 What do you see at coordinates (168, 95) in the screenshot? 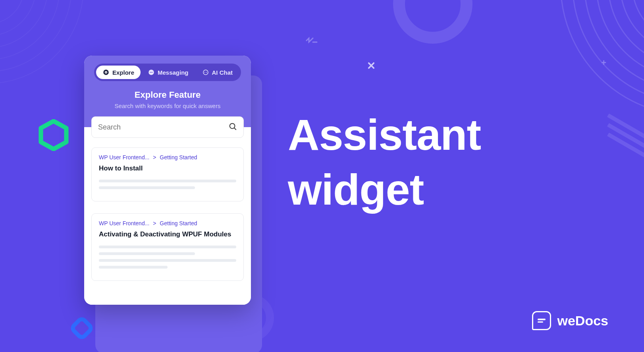
I see `widget-title: Explore Feature` at bounding box center [168, 95].